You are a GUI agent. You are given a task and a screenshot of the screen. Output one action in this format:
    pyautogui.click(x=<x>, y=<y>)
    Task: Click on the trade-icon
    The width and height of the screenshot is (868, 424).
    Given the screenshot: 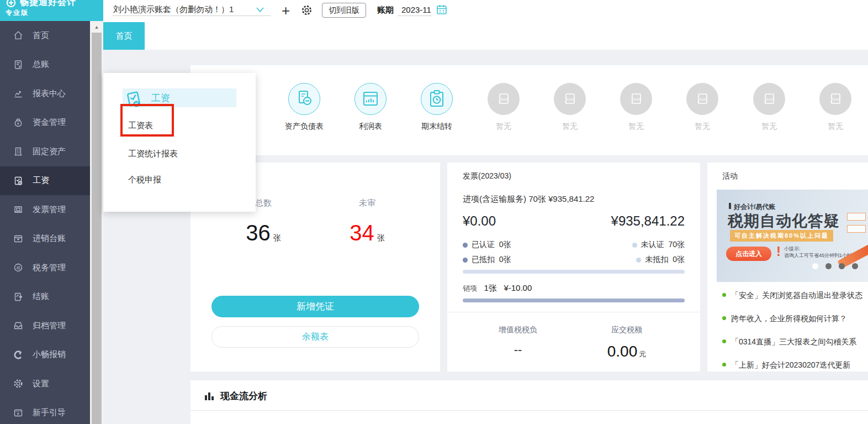 What is the action you would take?
    pyautogui.click(x=18, y=239)
    